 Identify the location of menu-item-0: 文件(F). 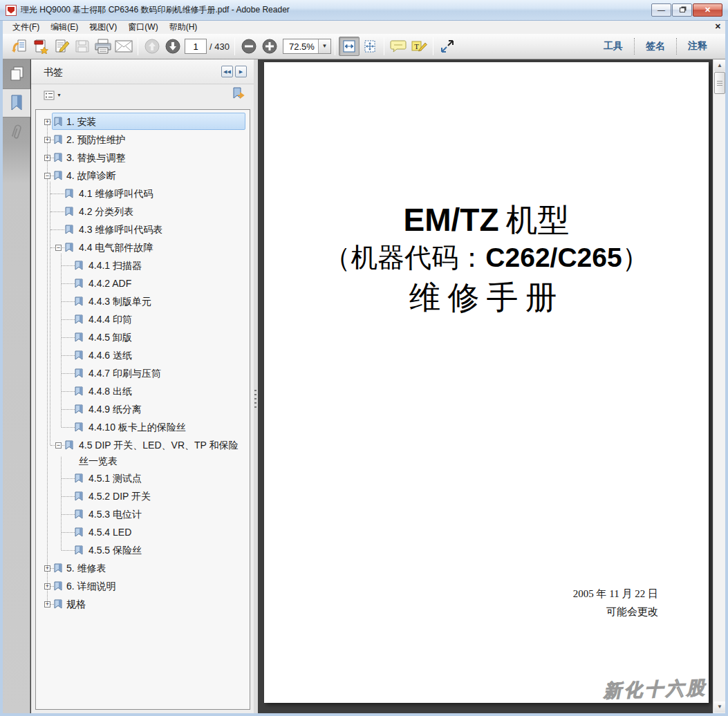
(26, 28).